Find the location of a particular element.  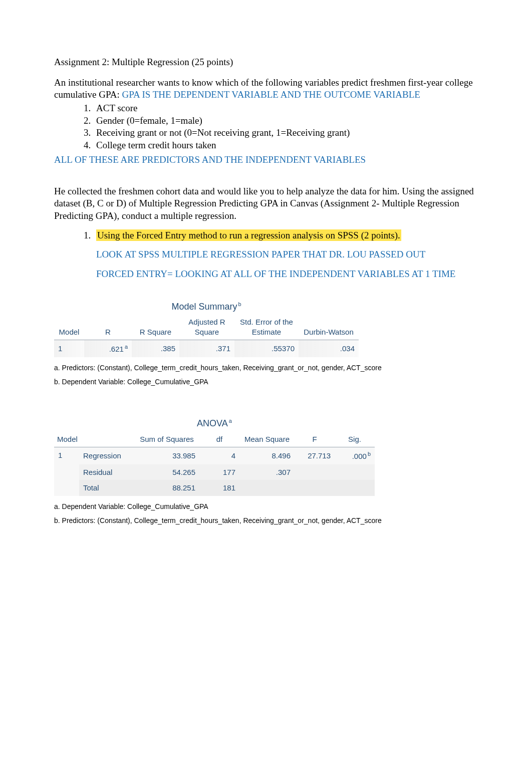

predictor-list: ACT score Gender (0=female, 1=male) Rece… is located at coordinates (266, 127).